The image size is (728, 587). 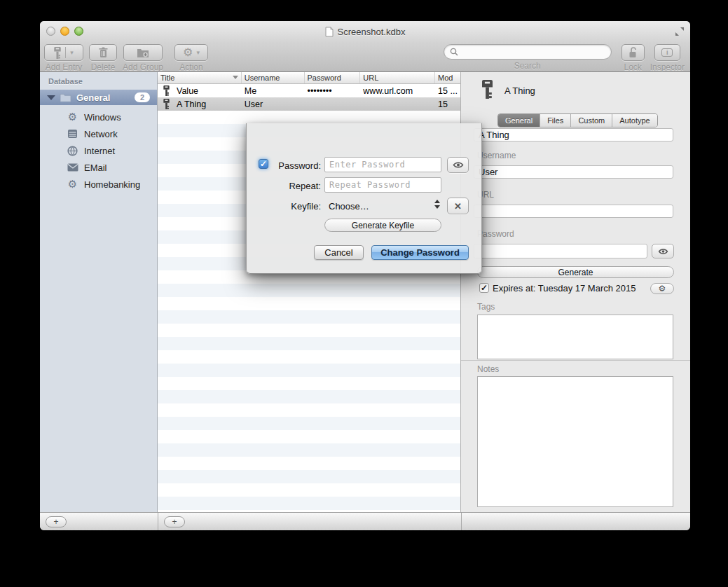 What do you see at coordinates (95, 168) in the screenshot?
I see `sidebar-item-label: EMail` at bounding box center [95, 168].